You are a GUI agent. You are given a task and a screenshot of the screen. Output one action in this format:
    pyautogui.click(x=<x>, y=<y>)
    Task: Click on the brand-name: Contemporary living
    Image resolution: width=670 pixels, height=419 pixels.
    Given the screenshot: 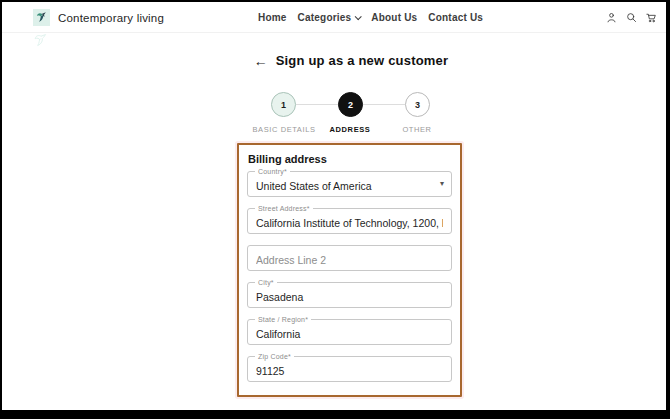 What is the action you would take?
    pyautogui.click(x=111, y=18)
    